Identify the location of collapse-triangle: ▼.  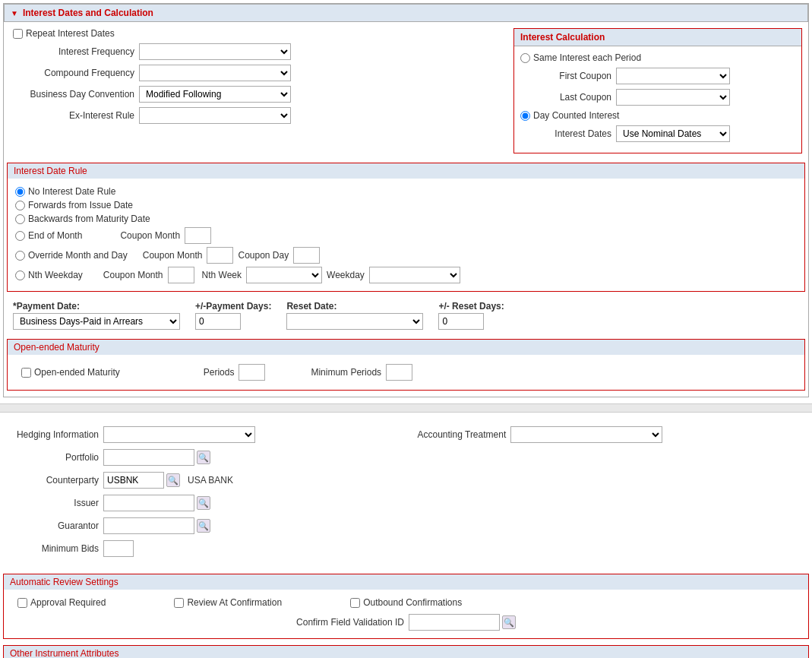
(14, 14).